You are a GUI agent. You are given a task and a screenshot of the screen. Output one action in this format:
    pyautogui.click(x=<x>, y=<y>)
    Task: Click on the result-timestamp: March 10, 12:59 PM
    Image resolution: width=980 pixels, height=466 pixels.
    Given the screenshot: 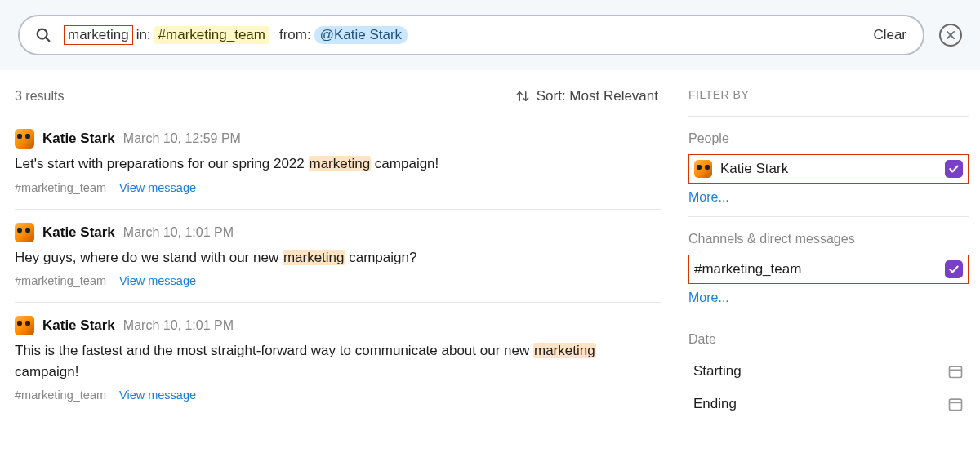 What is the action you would take?
    pyautogui.click(x=182, y=139)
    